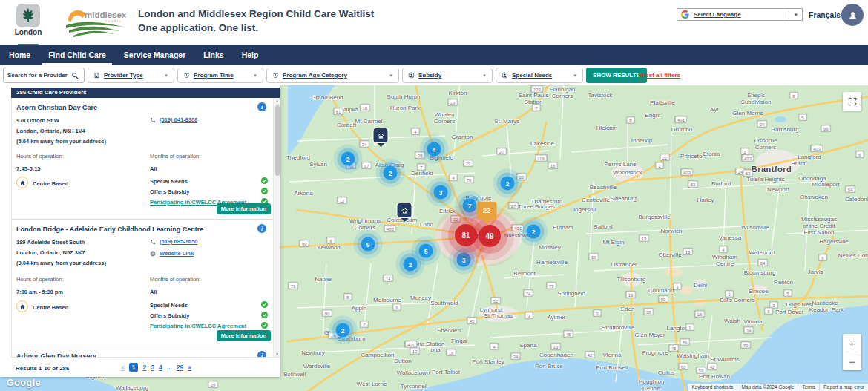  I want to click on pagination-page-1: 1, so click(134, 367).